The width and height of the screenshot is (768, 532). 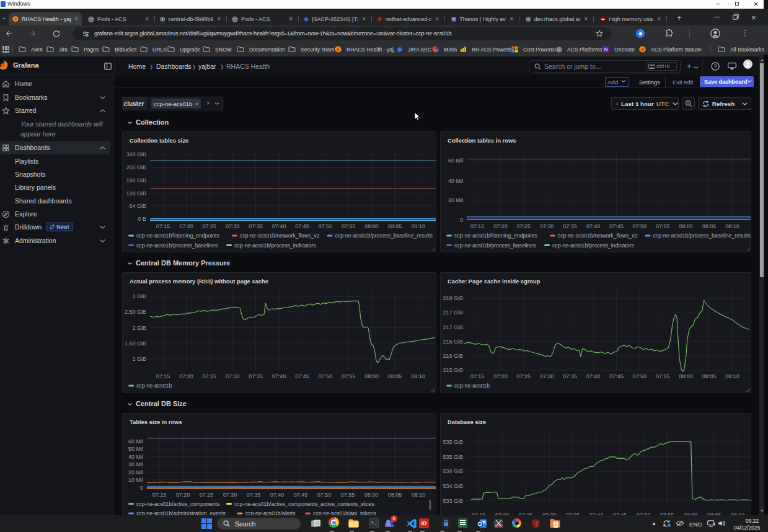 What do you see at coordinates (136, 154) in the screenshot?
I see `svg-text: 320 GiB` at bounding box center [136, 154].